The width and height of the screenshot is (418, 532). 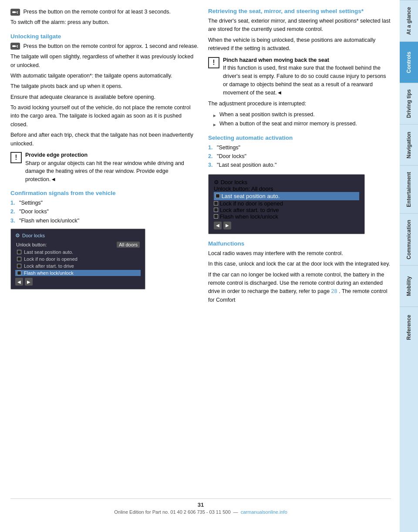 What do you see at coordinates (300, 157) in the screenshot?
I see `selecting-steps: 1. "Settings" 2. "Door locks" 3. "Last s…` at bounding box center [300, 157].